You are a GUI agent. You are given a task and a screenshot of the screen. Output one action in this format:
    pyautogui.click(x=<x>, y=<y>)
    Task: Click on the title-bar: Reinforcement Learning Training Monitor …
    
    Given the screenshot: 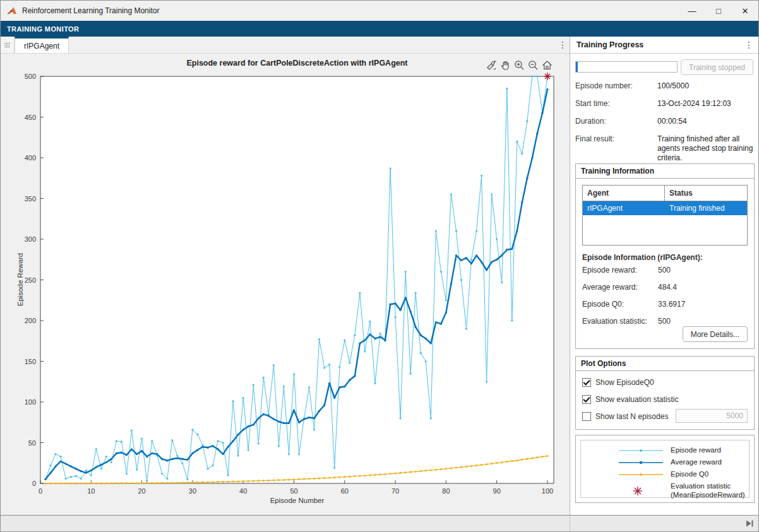 What is the action you would take?
    pyautogui.click(x=380, y=11)
    